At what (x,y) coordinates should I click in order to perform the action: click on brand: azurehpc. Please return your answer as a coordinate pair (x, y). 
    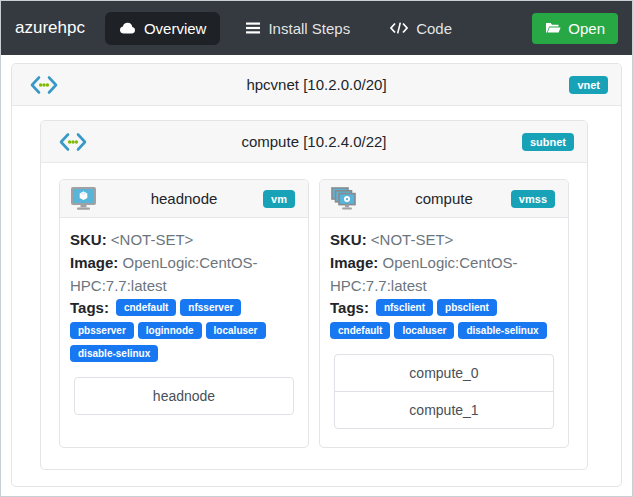
    Looking at the image, I should click on (50, 28).